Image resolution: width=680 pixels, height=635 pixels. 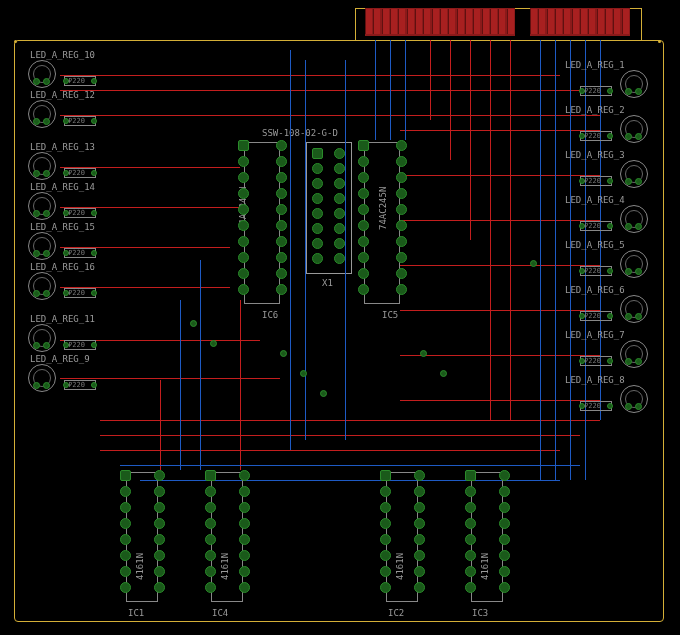 What do you see at coordinates (220, 613) in the screenshot?
I see `ic4-ref: IC4` at bounding box center [220, 613].